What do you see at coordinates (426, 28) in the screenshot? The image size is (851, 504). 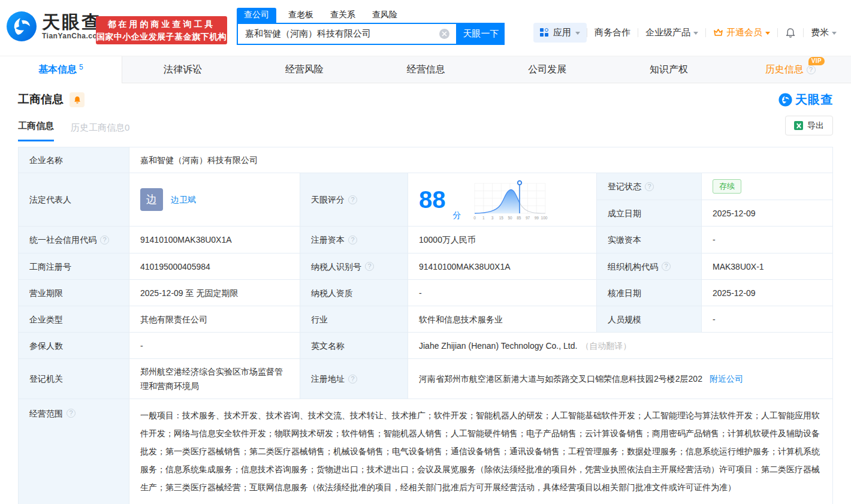 I see `page-header: 天眼查 TianYanCha.com 都在用的商业查询工具 国家中小企业发展子基…` at bounding box center [426, 28].